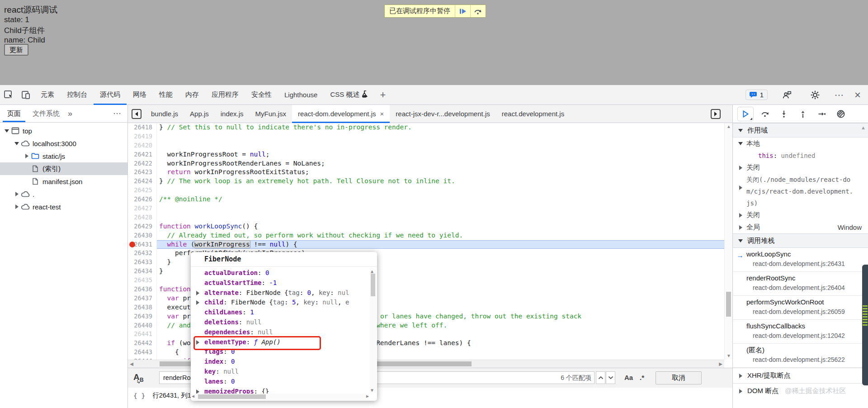 The width and height of the screenshot is (868, 408). I want to click on navigator-more-tabs-icon: », so click(70, 114).